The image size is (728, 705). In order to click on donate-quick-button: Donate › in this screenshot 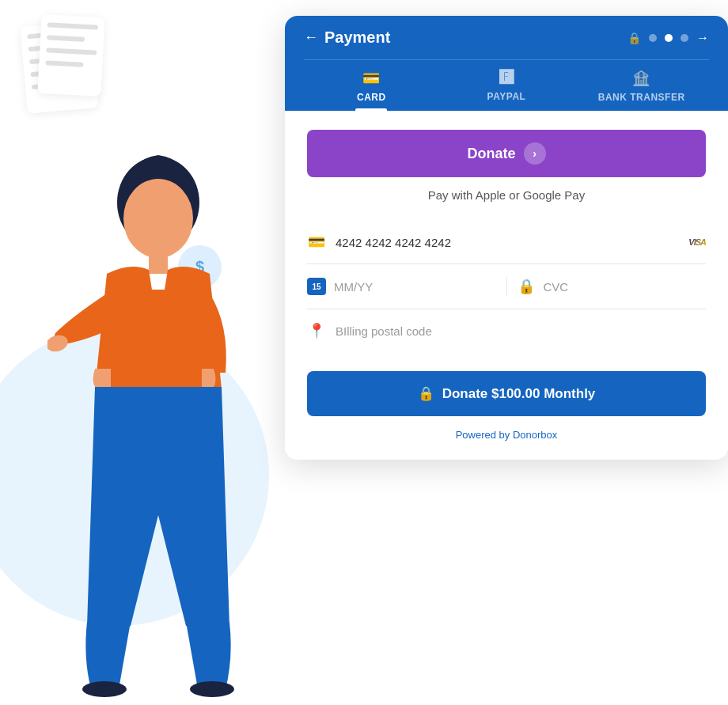, I will do `click(506, 154)`.